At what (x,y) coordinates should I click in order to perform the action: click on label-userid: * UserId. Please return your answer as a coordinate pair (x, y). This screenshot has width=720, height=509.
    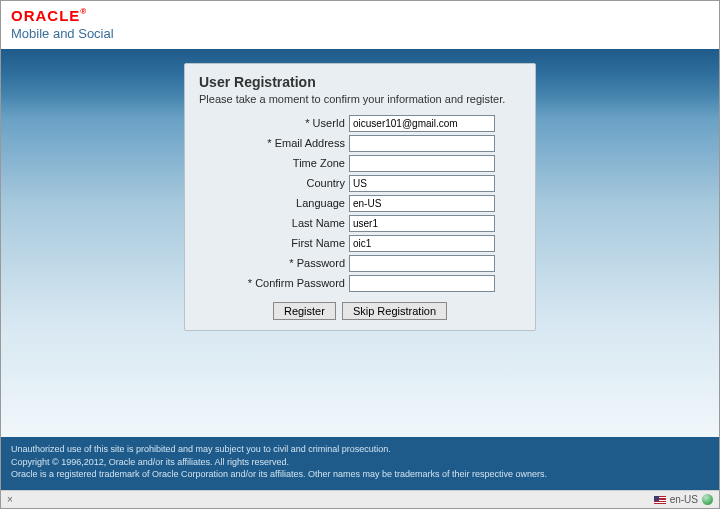
    Looking at the image, I should click on (274, 123).